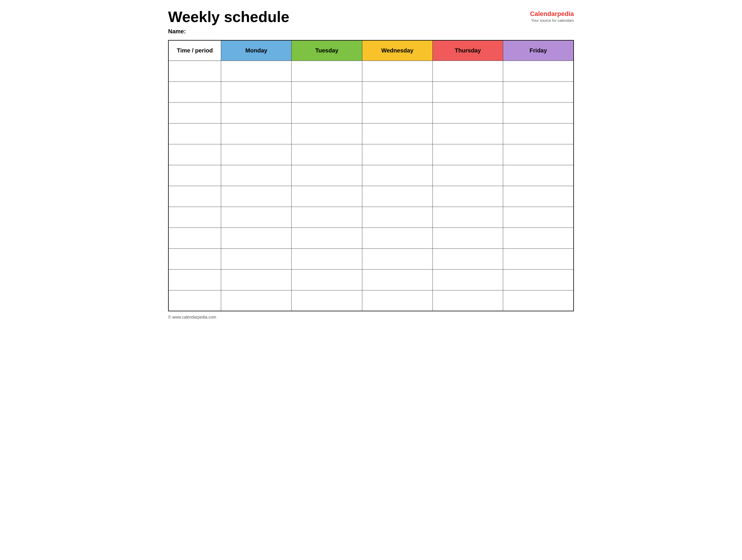 This screenshot has height=560, width=742. What do you see at coordinates (543, 14) in the screenshot?
I see `logo-black: Calendar` at bounding box center [543, 14].